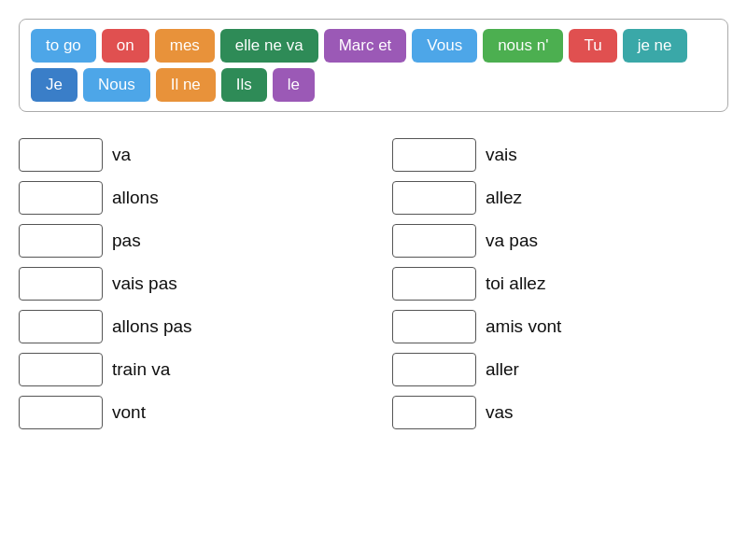 This screenshot has width=747, height=560. Describe the element at coordinates (504, 198) in the screenshot. I see `suffix-right-1: allez` at that location.